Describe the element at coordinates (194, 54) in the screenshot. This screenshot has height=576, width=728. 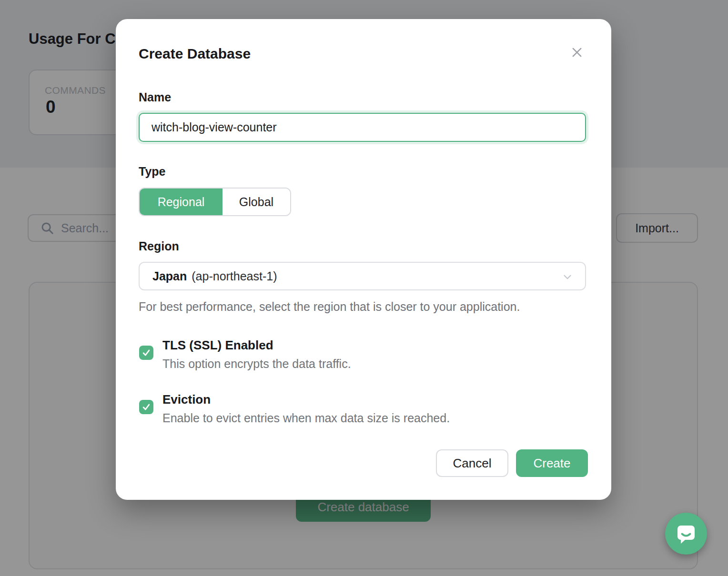
I see `modal-title: Create Database` at that location.